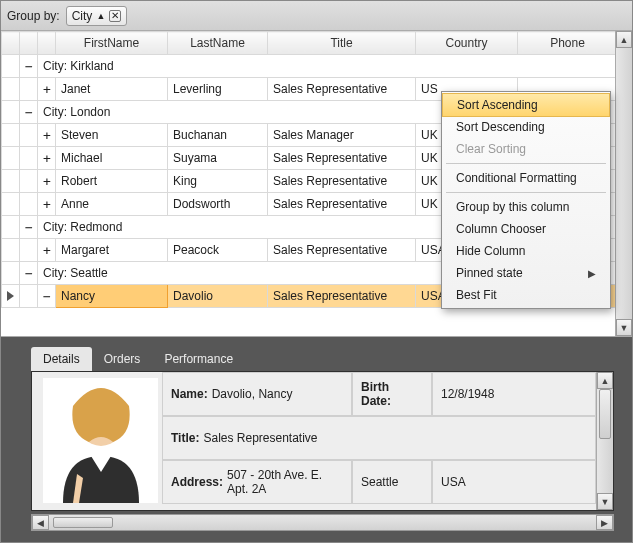 This screenshot has width=633, height=543. I want to click on menu-sort-descending: Sort Descending, so click(526, 127).